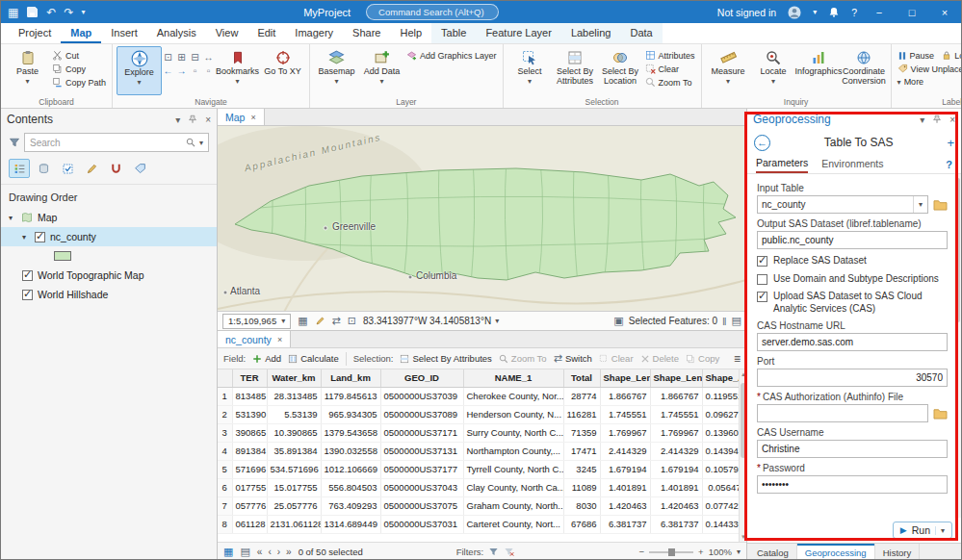 This screenshot has width=962, height=560. What do you see at coordinates (481, 396) in the screenshot?
I see `table-row: 181348528.3134851179.8456130500000US3703…` at bounding box center [481, 396].